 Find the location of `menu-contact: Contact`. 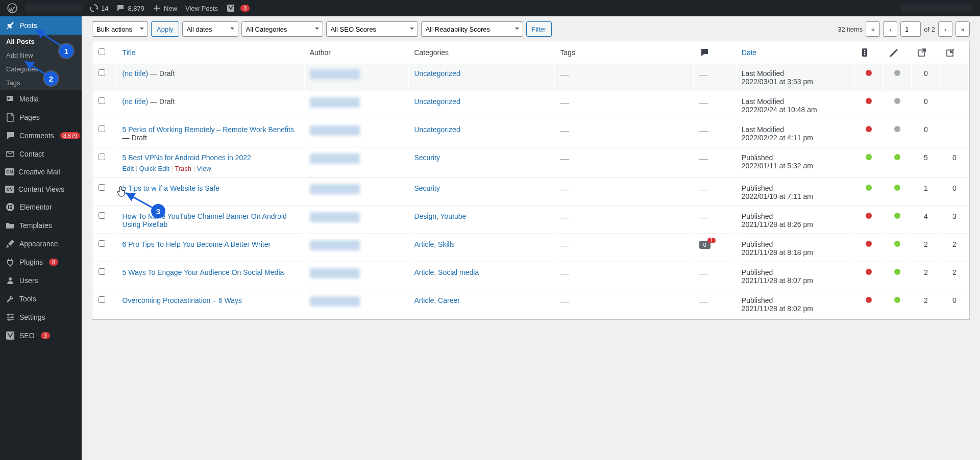

menu-contact: Contact is located at coordinates (41, 154).